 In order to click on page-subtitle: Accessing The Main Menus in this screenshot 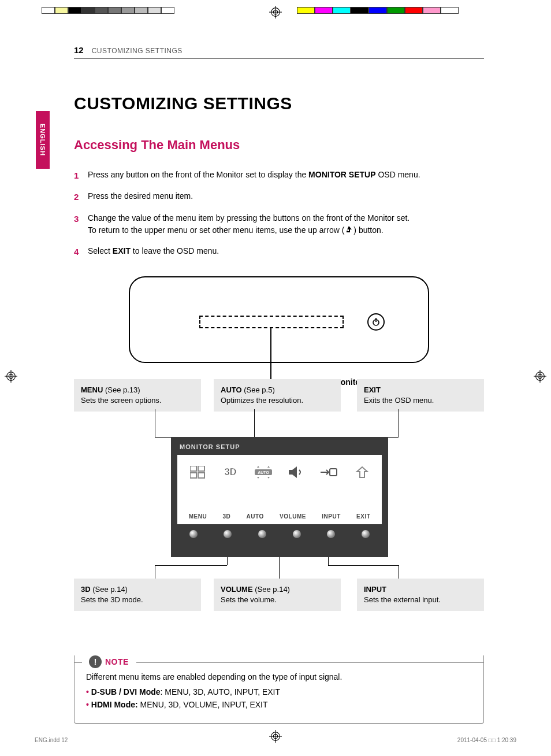, I will do `click(279, 145)`.